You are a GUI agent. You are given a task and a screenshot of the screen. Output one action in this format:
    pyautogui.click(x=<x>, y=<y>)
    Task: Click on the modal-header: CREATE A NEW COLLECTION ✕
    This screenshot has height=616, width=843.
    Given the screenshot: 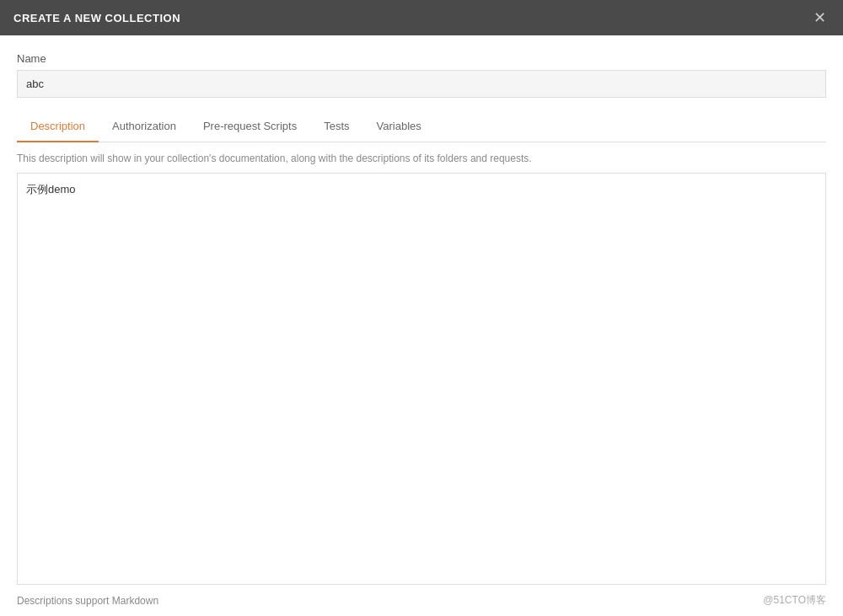 What is the action you would take?
    pyautogui.click(x=422, y=18)
    